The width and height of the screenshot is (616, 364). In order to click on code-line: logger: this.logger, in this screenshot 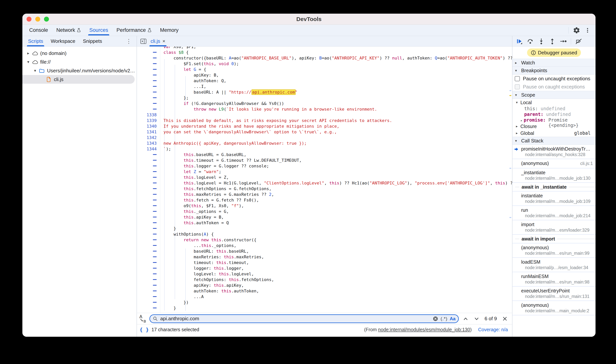, I will do `click(338, 268)`.